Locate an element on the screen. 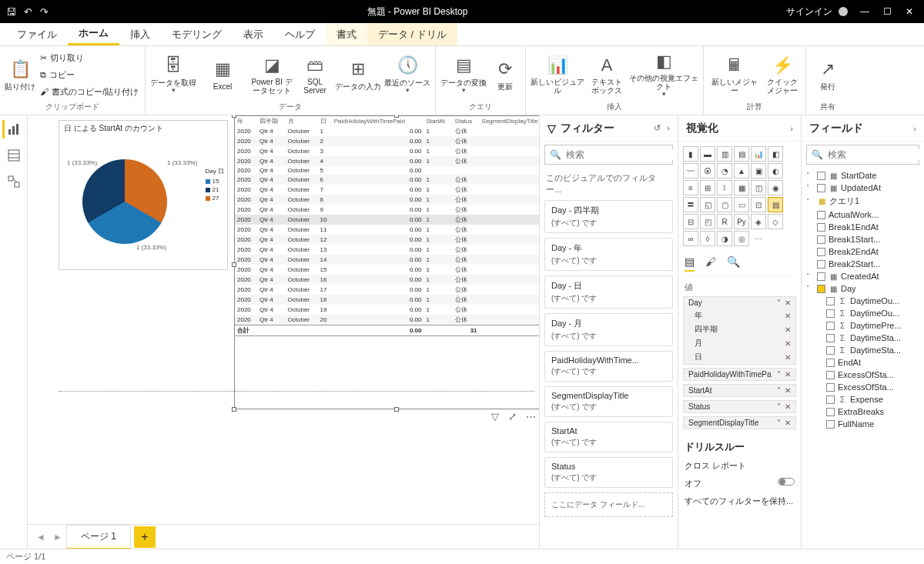  enter-data-button: ⊞データの入力 is located at coordinates (358, 75).